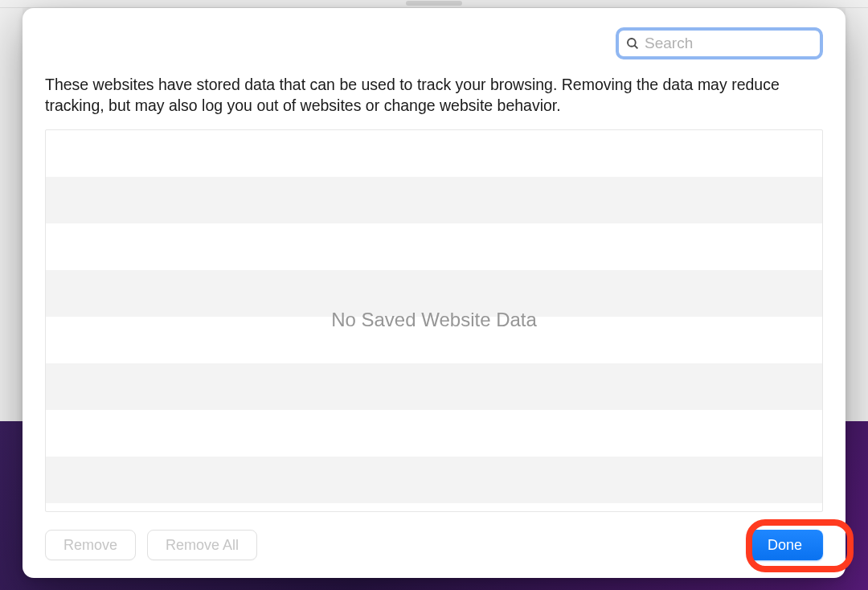 Image resolution: width=868 pixels, height=590 pixels. I want to click on button-row: Remove Remove All Done, so click(434, 545).